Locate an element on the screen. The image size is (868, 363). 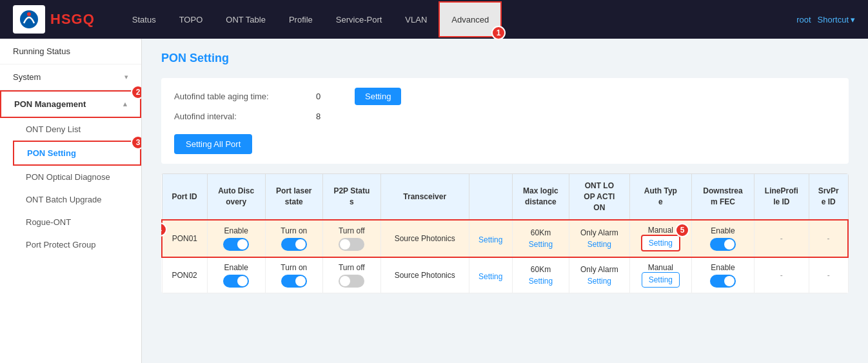
col-transceiver: Transceiver is located at coordinates (424, 197).